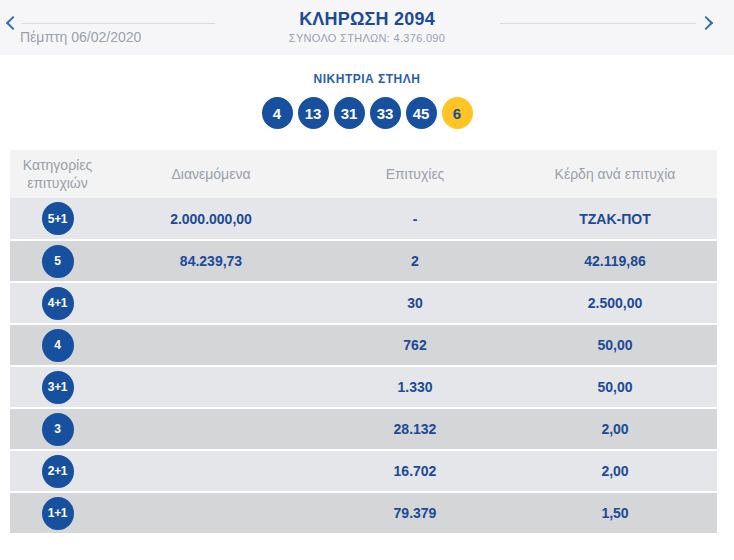 Image resolution: width=734 pixels, height=560 pixels. I want to click on prize-cell: 1,50, so click(615, 513).